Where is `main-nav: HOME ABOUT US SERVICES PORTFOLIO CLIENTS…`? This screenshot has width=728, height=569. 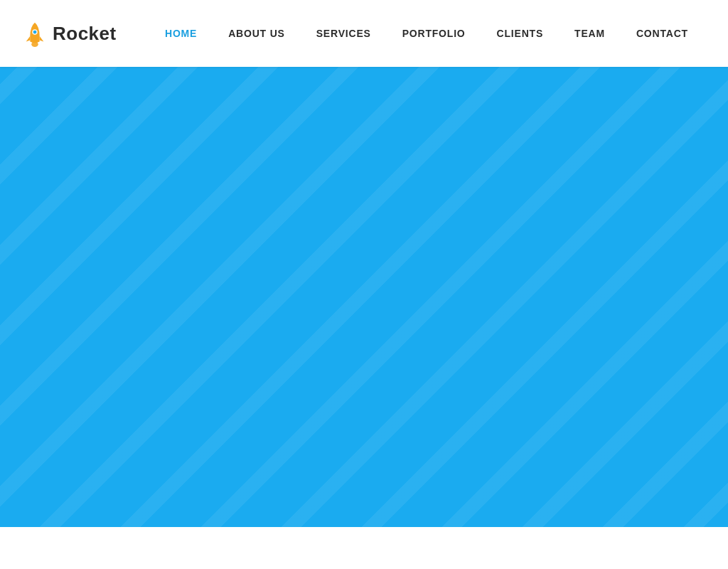
main-nav: HOME ABOUT US SERVICES PORTFOLIO CLIENTS… is located at coordinates (427, 33).